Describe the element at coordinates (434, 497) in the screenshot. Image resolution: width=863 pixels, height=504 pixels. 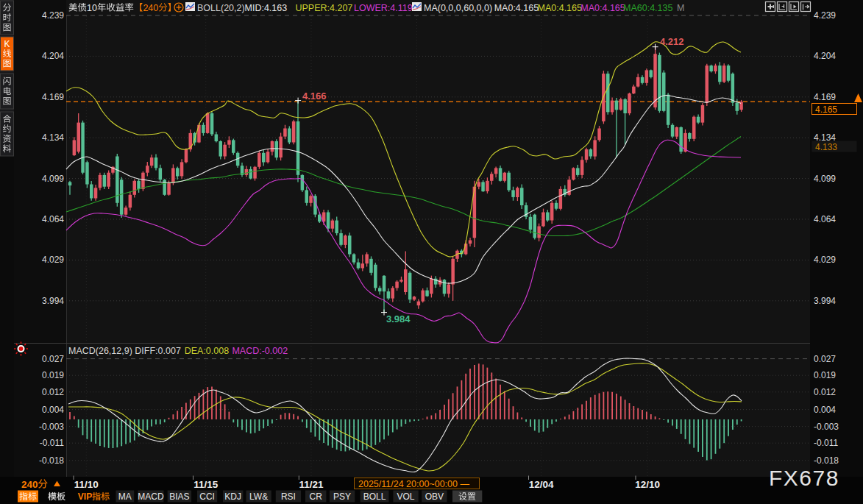
I see `svg-text: OBV` at that location.